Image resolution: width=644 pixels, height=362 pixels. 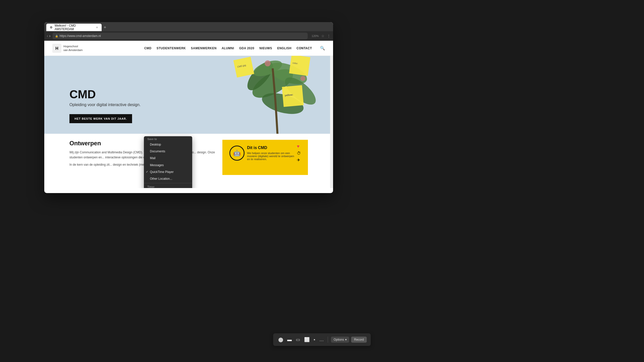 I want to click on menu-item-other-location: Other Location..., so click(x=168, y=179).